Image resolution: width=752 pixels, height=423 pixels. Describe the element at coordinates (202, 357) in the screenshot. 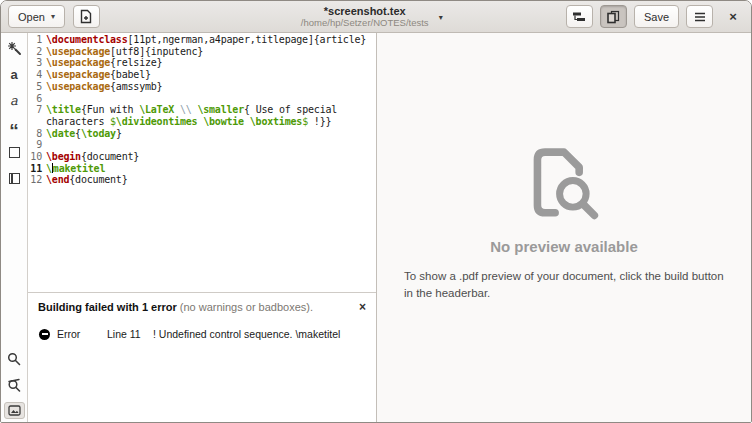

I see `build-log-panel: Building failed with 1 error (no warning…` at that location.